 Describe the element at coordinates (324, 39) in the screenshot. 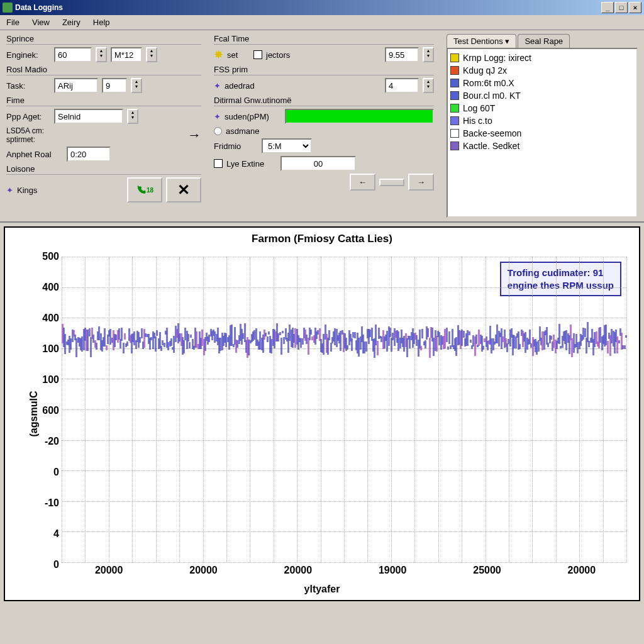

I see `fcal-header: Fcal Time` at that location.